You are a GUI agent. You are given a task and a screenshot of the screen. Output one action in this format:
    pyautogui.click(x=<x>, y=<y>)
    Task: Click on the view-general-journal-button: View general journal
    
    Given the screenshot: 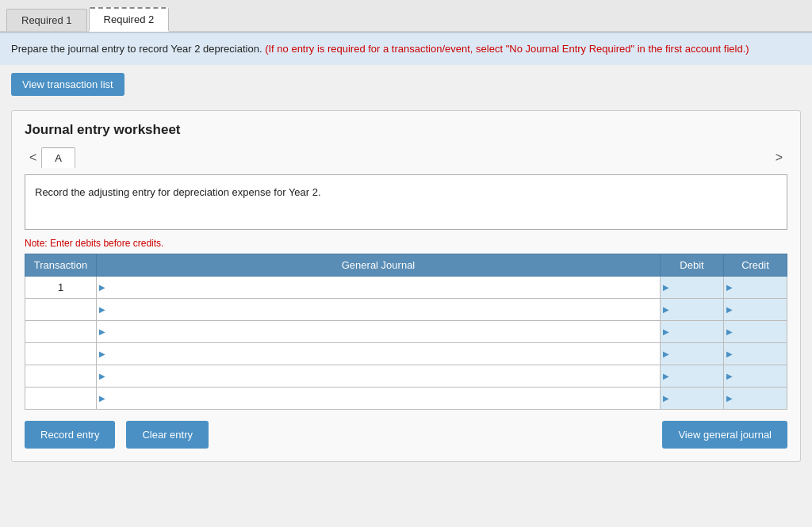 What is the action you would take?
    pyautogui.click(x=725, y=434)
    